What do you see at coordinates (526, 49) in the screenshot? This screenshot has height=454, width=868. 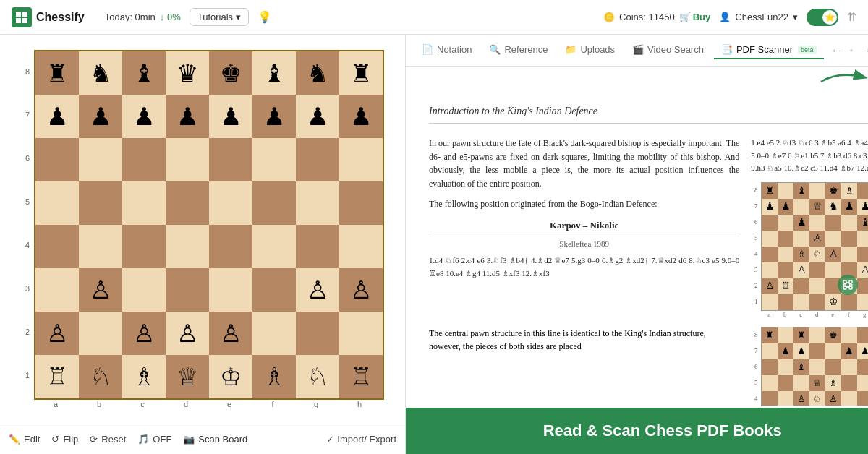 I see `reference-label: Reference` at bounding box center [526, 49].